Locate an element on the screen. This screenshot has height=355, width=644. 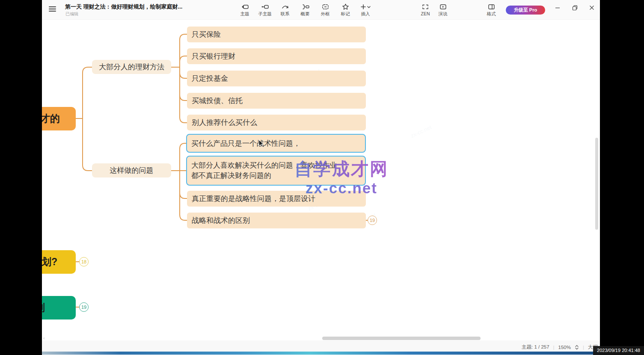
zoom-level: 150% is located at coordinates (565, 347).